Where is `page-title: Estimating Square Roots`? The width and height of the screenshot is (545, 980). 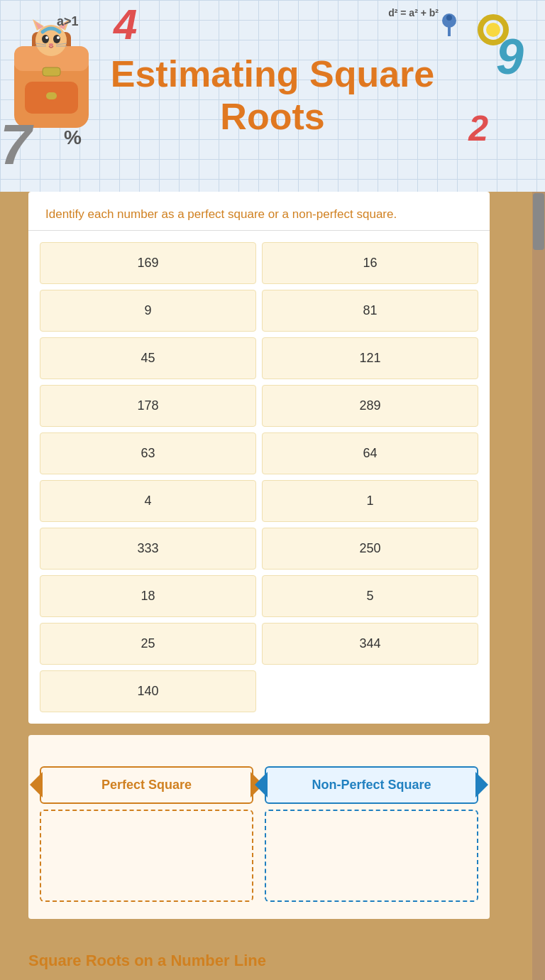
page-title: Estimating Square Roots is located at coordinates (272, 96).